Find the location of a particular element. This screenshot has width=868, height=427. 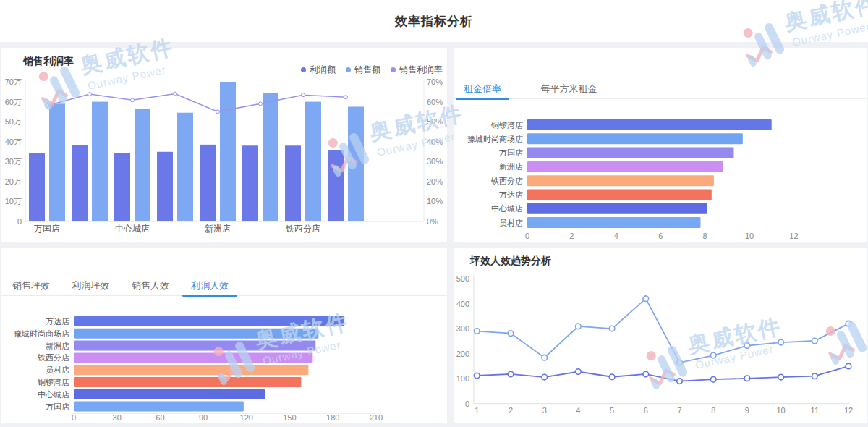

legend-item-profit: 利润额 is located at coordinates (318, 69).